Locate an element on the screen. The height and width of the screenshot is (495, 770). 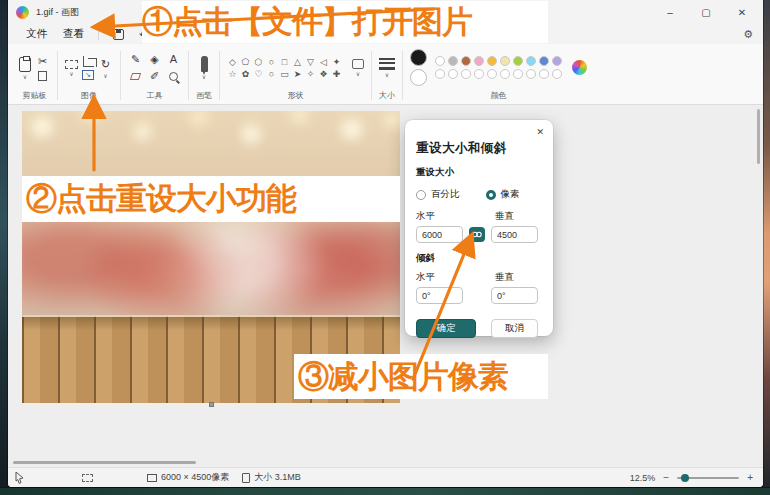
dialog-close-icon: ✕ is located at coordinates (540, 132).